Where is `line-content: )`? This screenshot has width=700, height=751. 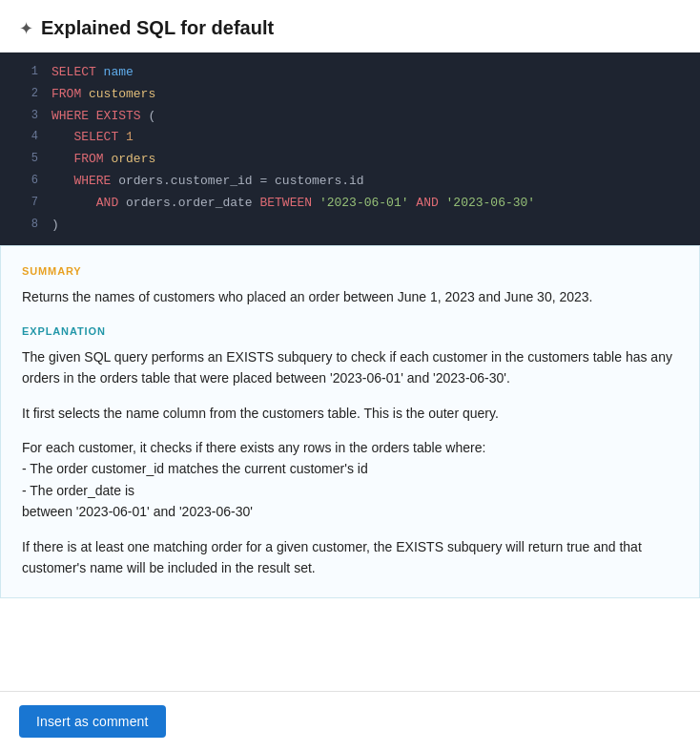 line-content: ) is located at coordinates (55, 225).